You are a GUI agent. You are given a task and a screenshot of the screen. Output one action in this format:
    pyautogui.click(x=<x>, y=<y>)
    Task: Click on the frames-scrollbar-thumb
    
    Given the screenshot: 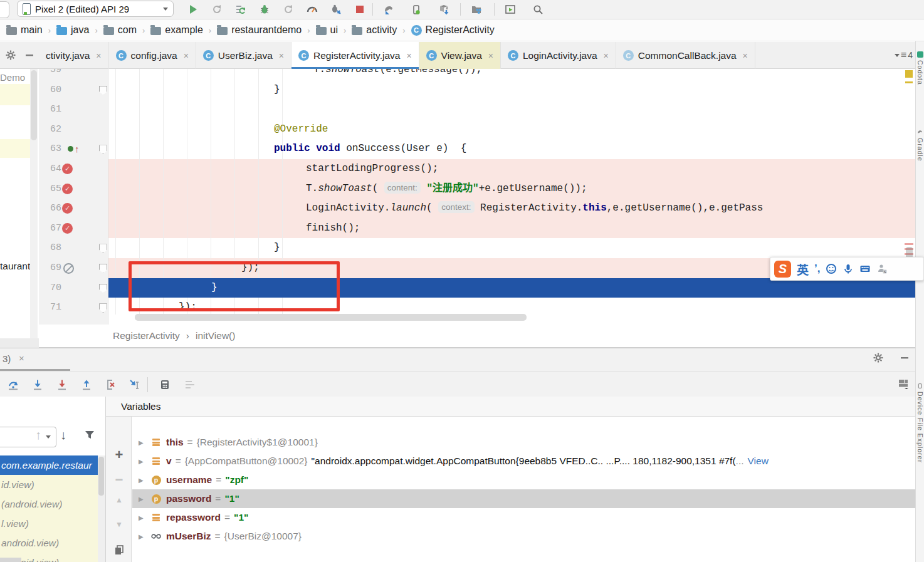 What is the action you would take?
    pyautogui.click(x=102, y=476)
    